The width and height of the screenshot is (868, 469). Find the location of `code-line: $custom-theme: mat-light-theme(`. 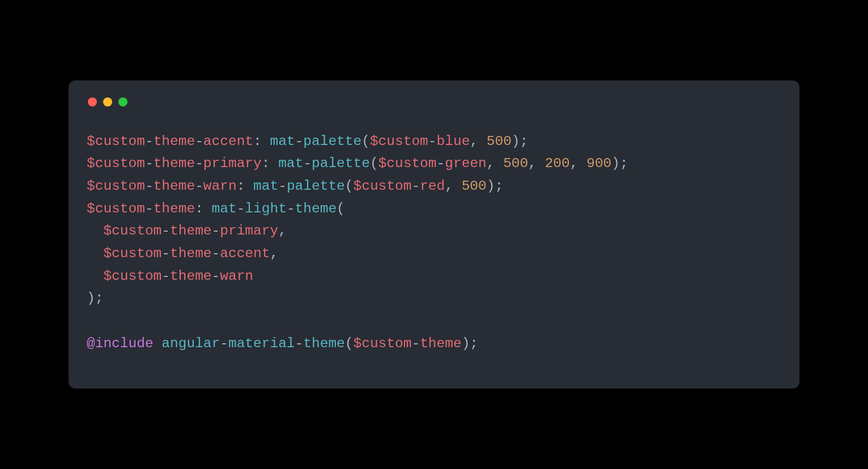

code-line: $custom-theme: mat-light-theme( is located at coordinates (216, 208).